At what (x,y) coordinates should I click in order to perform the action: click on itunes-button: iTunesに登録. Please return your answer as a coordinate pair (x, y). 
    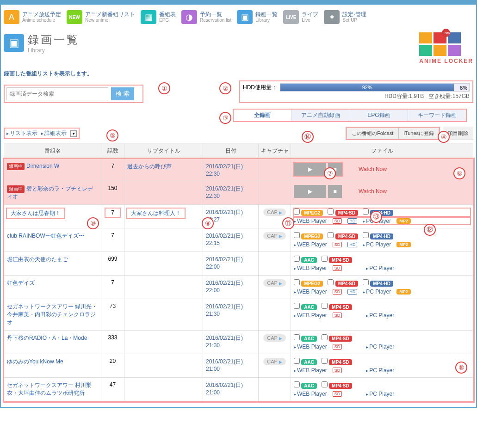
    Looking at the image, I should click on (419, 133).